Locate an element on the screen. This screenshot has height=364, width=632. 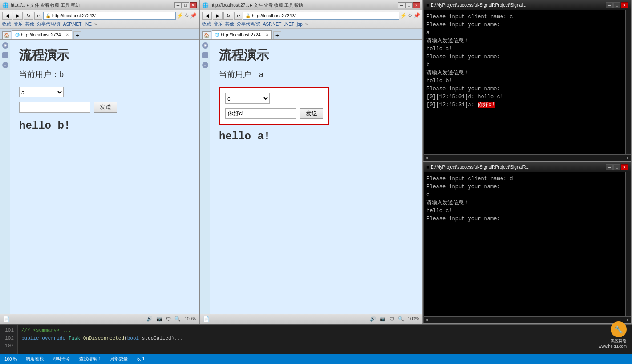
right-new-tab: + is located at coordinates (277, 35).